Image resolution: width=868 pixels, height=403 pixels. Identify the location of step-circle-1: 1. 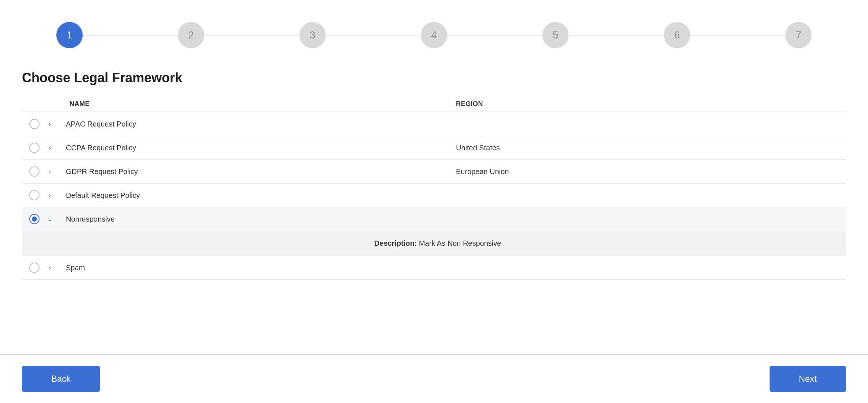
(70, 35).